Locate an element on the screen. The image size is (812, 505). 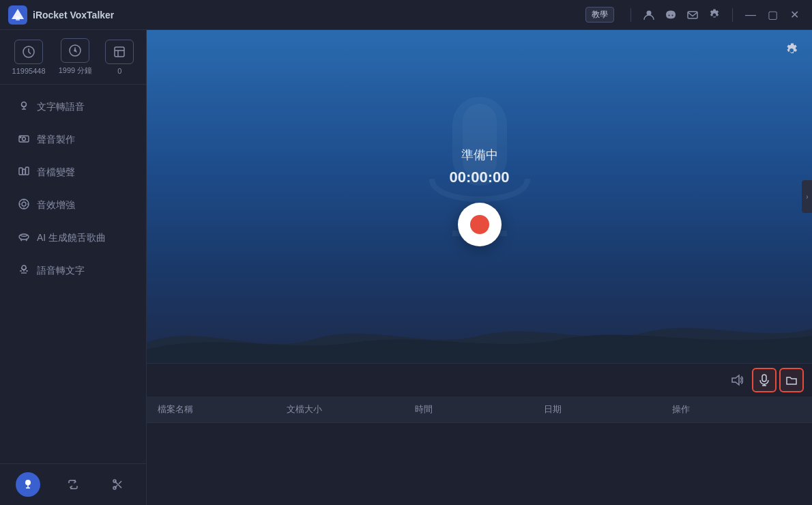
stat-minutes-icon is located at coordinates (75, 50).